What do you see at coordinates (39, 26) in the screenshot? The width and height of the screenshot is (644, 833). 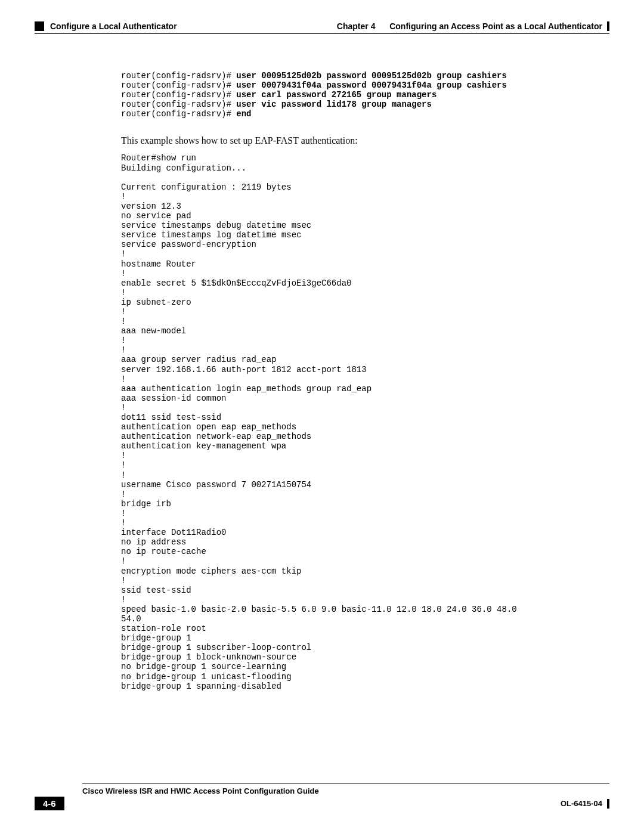 I see `section-marker-icon` at bounding box center [39, 26].